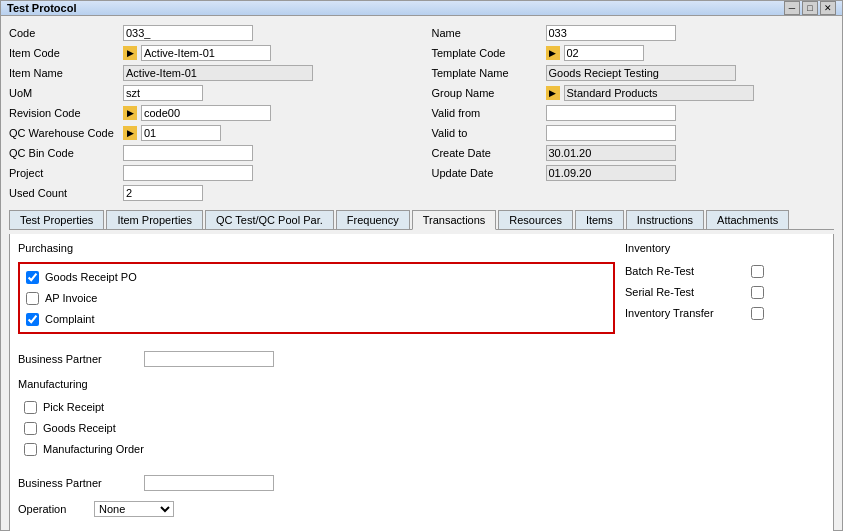  Describe the element at coordinates (30, 428) in the screenshot. I see `goods-receipt-checkbox` at that location.